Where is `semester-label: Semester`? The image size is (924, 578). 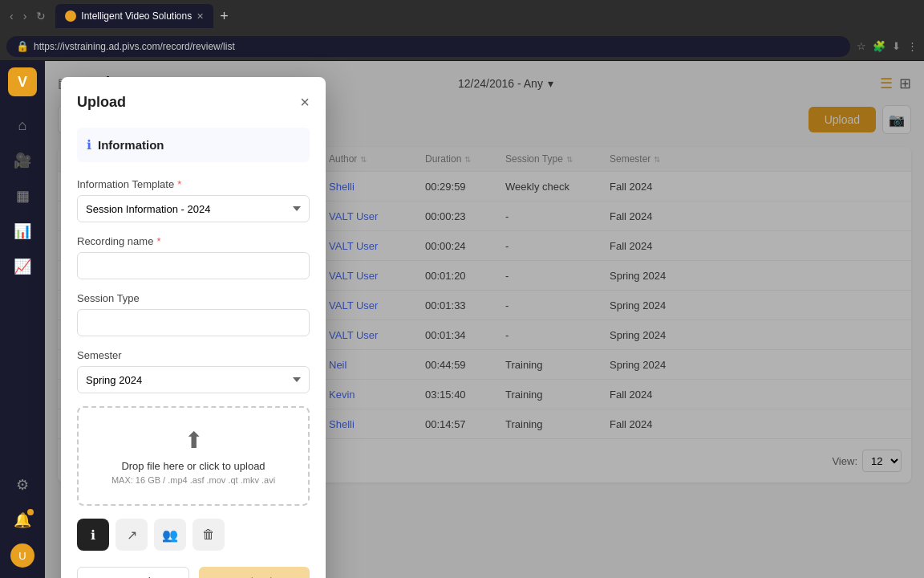 semester-label: Semester is located at coordinates (193, 355).